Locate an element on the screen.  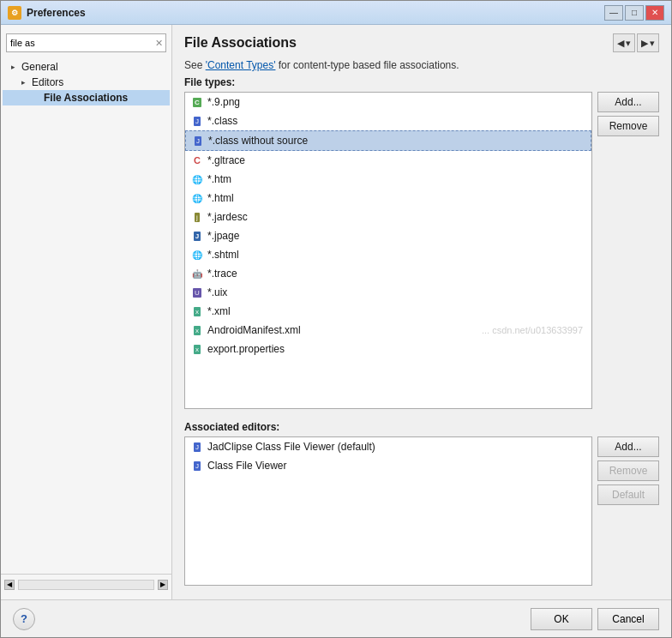
associated-editor-label: JadClipse Class File Viewer (default) is located at coordinates (291, 447).